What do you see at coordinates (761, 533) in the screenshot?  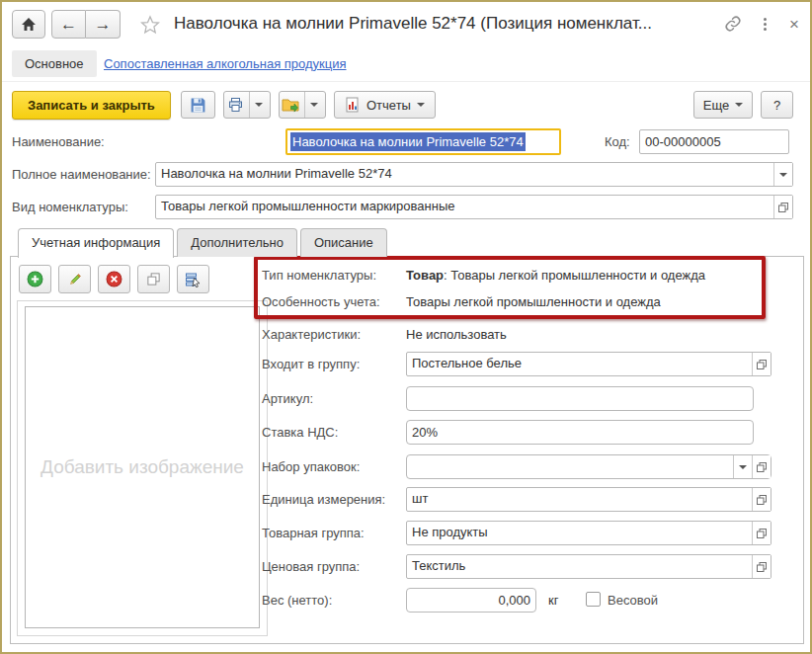 I see `product-group-open-button` at bounding box center [761, 533].